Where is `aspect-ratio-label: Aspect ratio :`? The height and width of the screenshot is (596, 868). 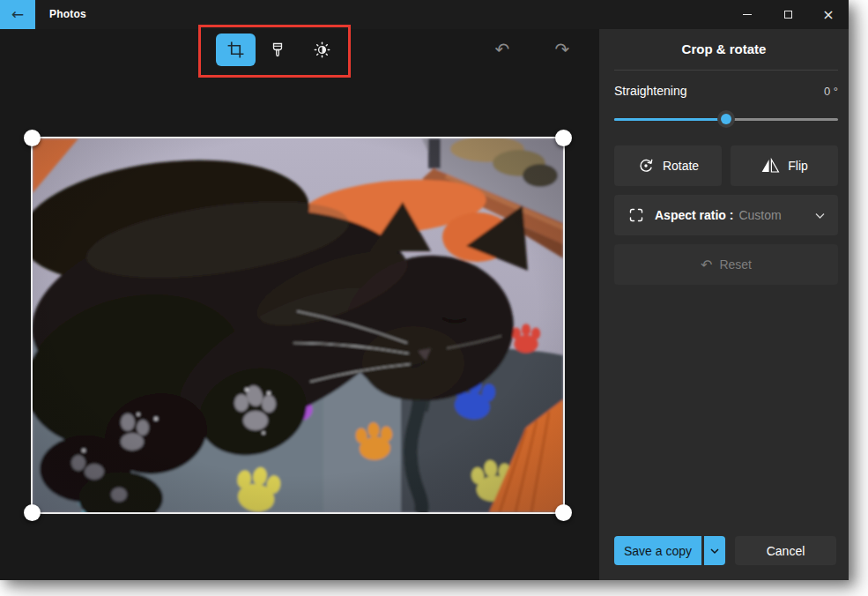 aspect-ratio-label: Aspect ratio : is located at coordinates (694, 215).